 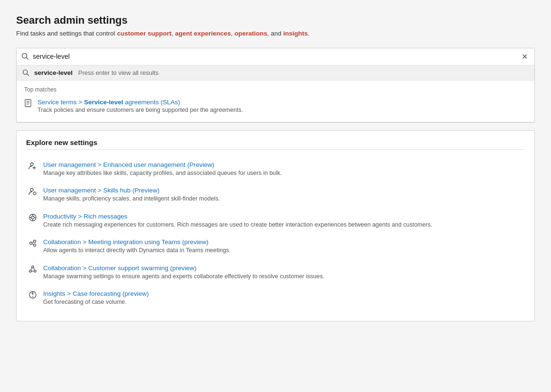 I want to click on explore-item-3-desc: Create rich messaging experiences for cu…, so click(x=238, y=225).